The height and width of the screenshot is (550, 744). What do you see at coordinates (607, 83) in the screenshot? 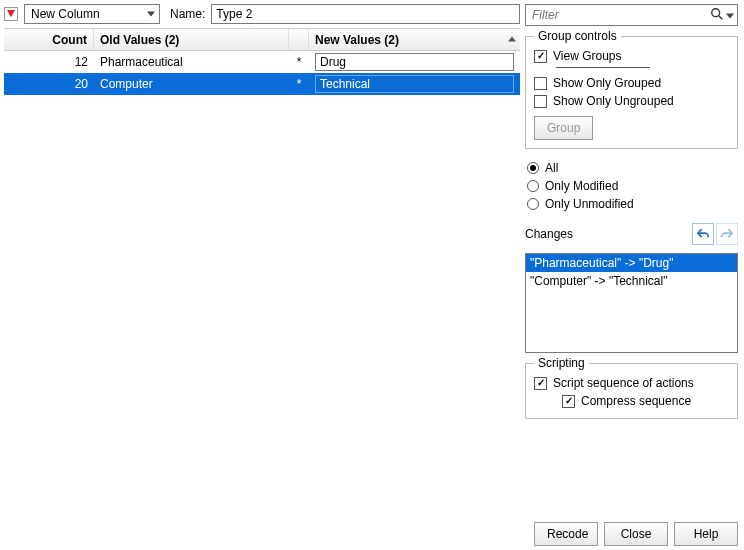
I see `show-only-grouped-label: Show Only Grouped` at bounding box center [607, 83].